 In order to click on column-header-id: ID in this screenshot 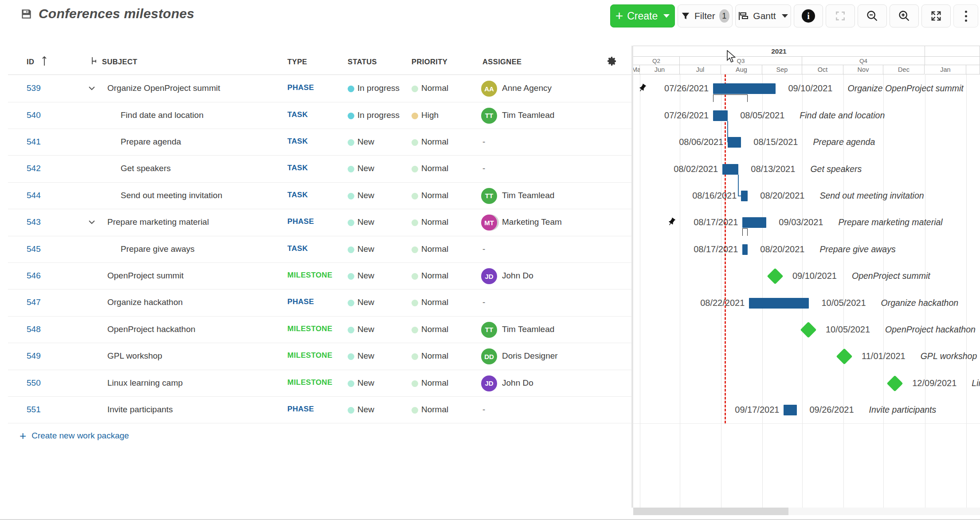, I will do `click(30, 62)`.